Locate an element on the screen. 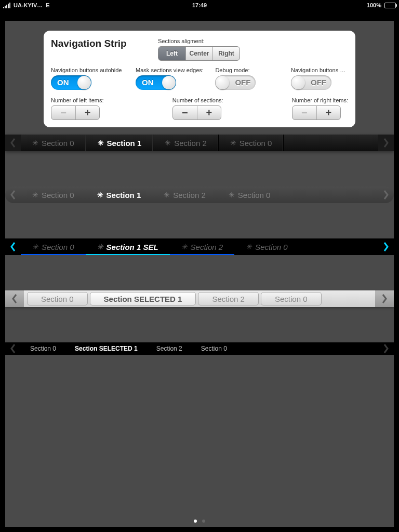  strip5-item-3: Section 0 is located at coordinates (214, 349).